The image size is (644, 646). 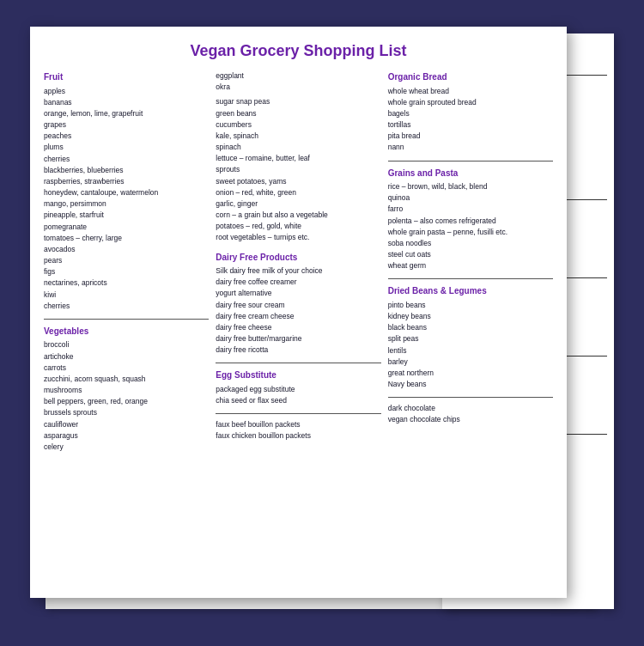 I want to click on section-item: plums, so click(x=126, y=148).